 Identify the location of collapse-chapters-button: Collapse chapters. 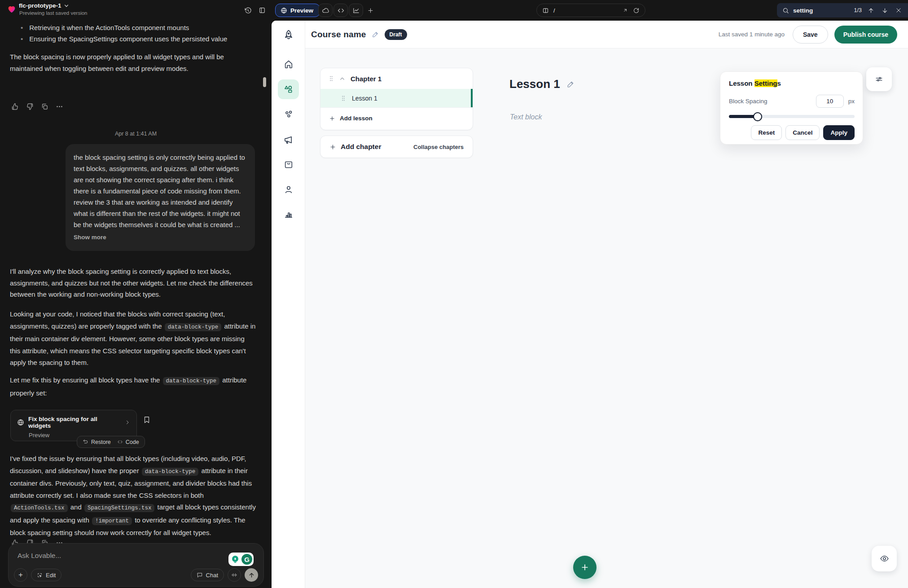
(439, 147).